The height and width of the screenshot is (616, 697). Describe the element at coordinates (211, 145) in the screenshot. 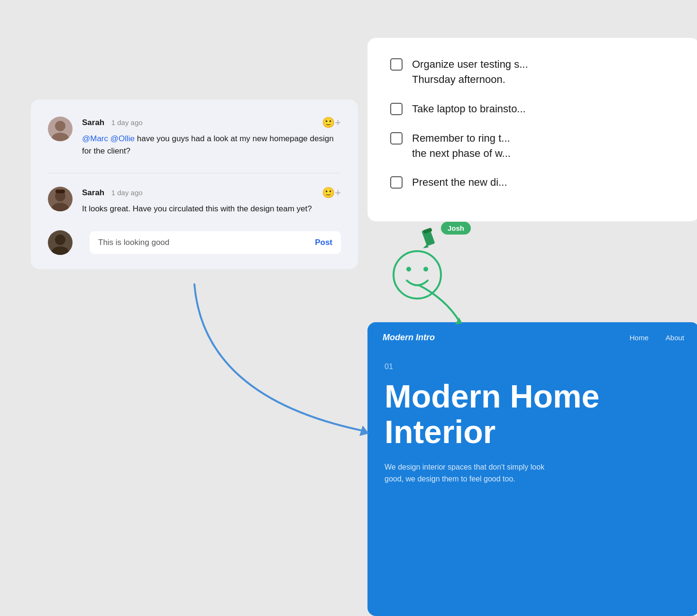

I see `message-text-1: @Marc @Ollie have you guys had a look at…` at that location.